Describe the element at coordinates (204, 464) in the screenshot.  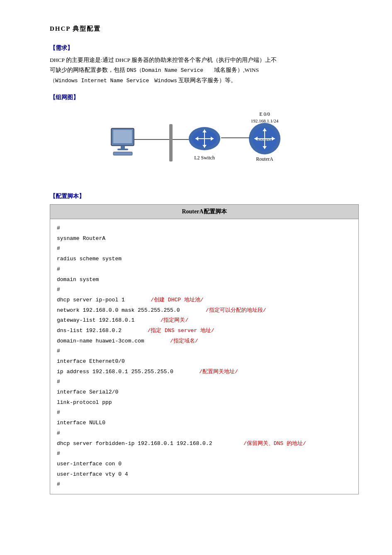
I see `config-line: user-interface con 0` at that location.